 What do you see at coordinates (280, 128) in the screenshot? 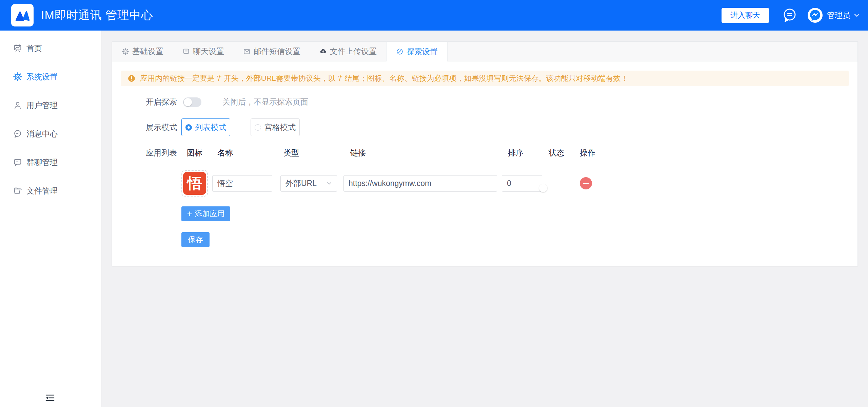
I see `mode-option-label: 宫格模式` at bounding box center [280, 128].